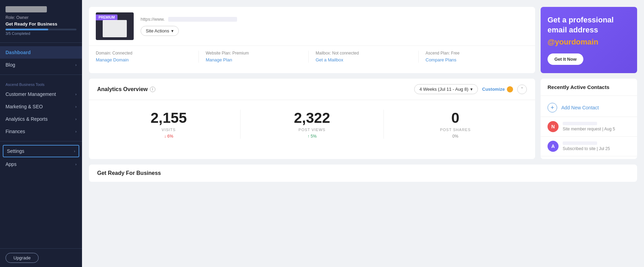  Describe the element at coordinates (160, 31) in the screenshot. I see `site-actions-button: Site Actions ▾` at that location.